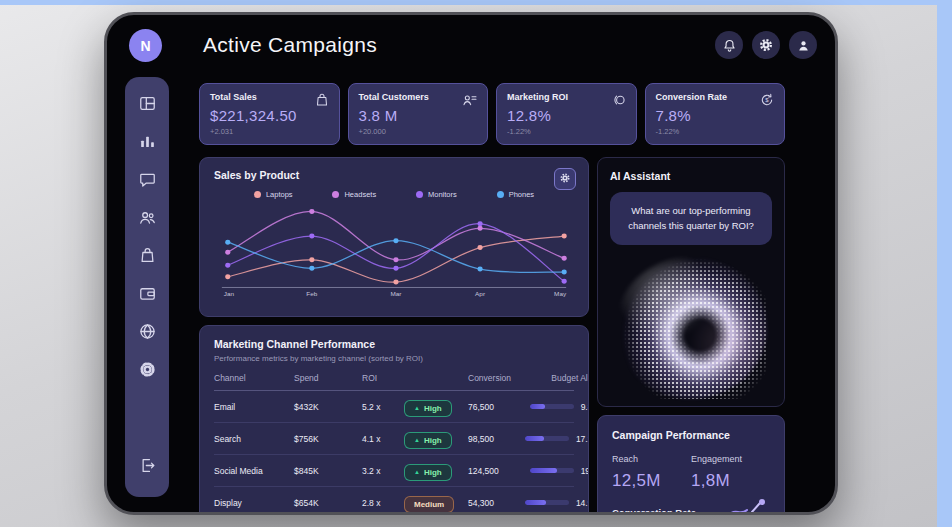 This screenshot has width=952, height=527. I want to click on table-title: Marketing Channel Performance, so click(394, 344).